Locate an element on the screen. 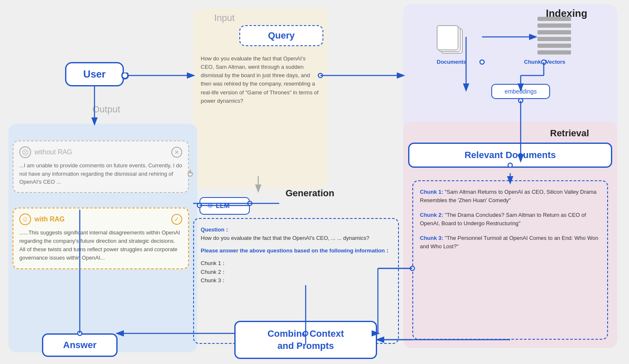 The width and height of the screenshot is (629, 364). relevant-docs-title: Relevant Documents is located at coordinates (510, 155).